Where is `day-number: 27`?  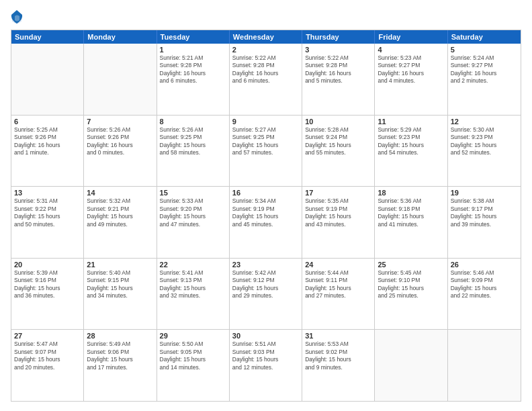 day-number: 27 is located at coordinates (47, 336).